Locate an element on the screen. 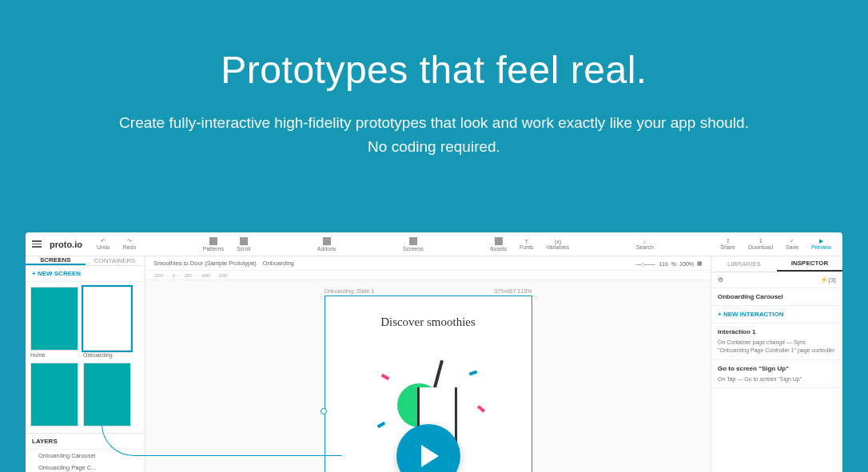  save-icon: ✓ is located at coordinates (792, 241).